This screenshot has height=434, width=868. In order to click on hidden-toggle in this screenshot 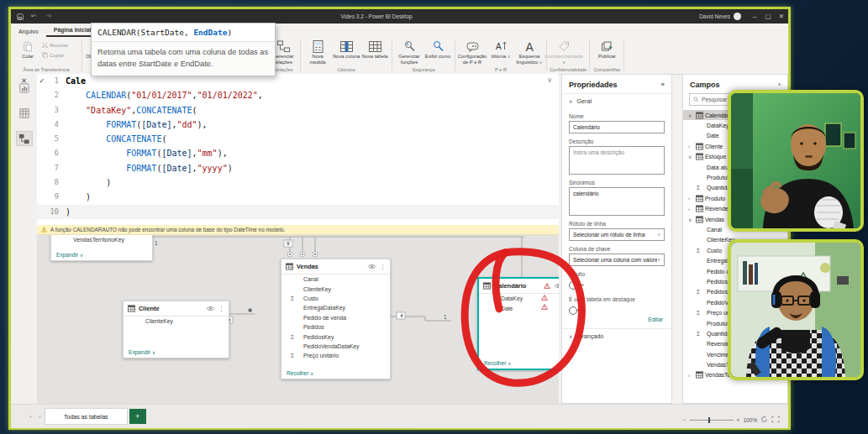, I will do `click(577, 285)`.